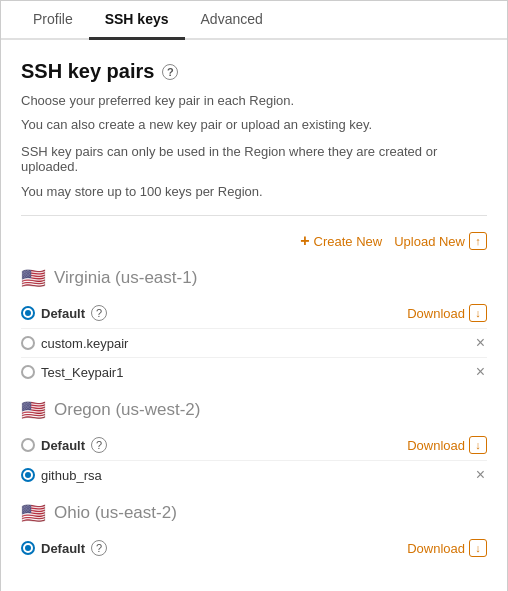  I want to click on region-header-us-east-2: 🇺🇸 Ohio (us-east-2), so click(254, 513).